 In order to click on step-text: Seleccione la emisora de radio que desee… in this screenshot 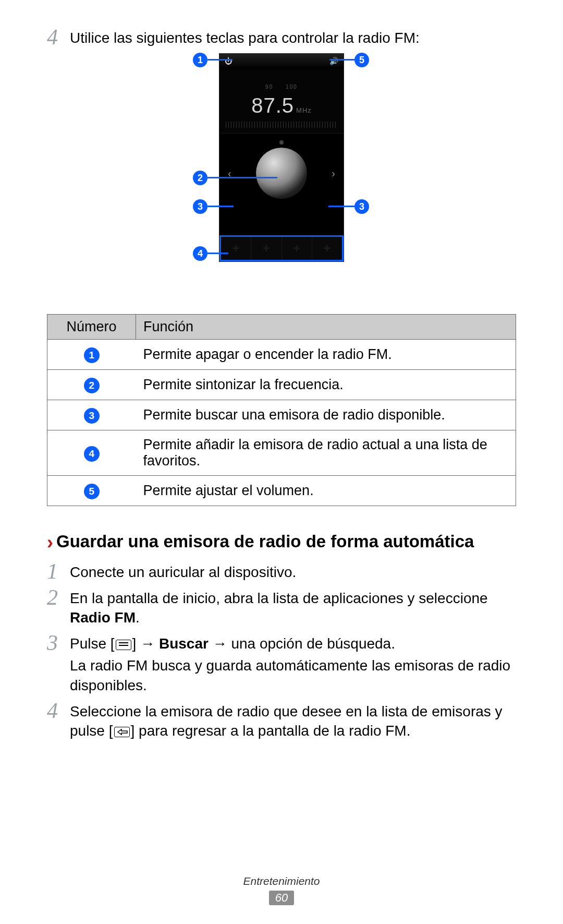, I will do `click(293, 721)`.